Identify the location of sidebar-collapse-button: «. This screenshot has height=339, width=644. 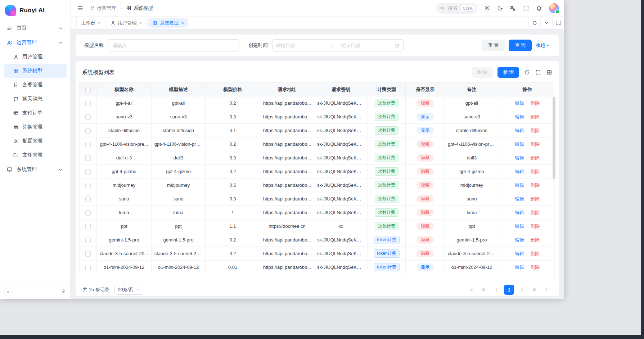
(8, 291).